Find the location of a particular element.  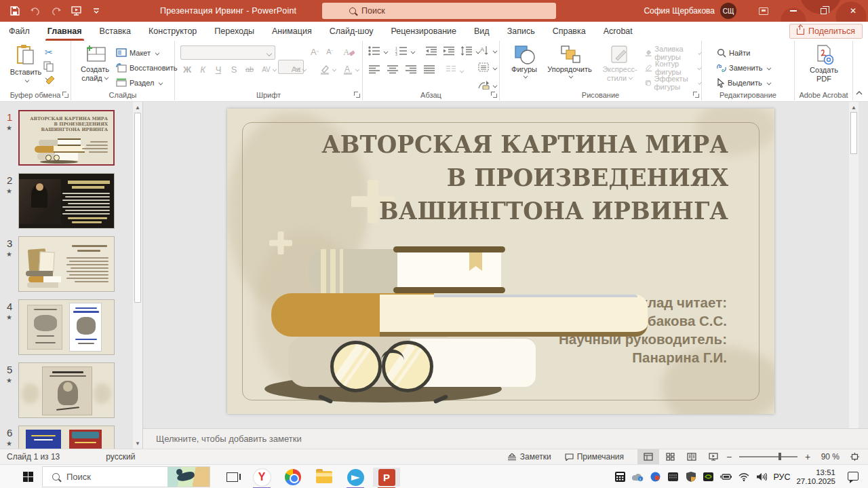

align-left-button is located at coordinates (374, 69).